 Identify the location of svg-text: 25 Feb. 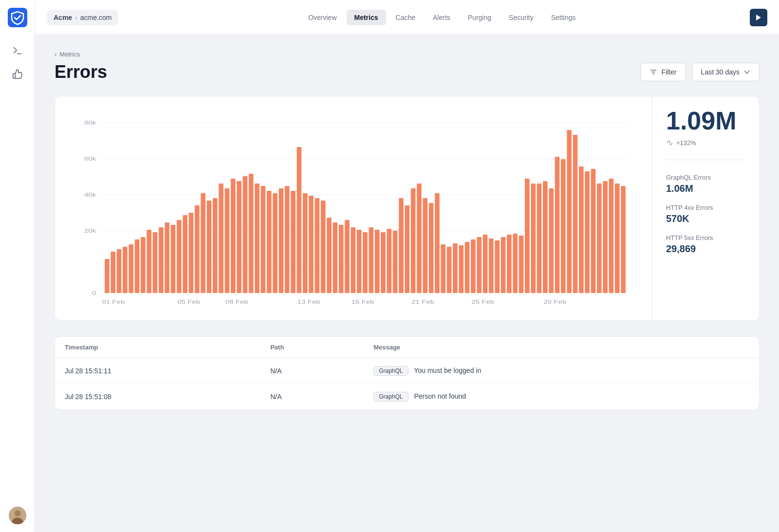
(483, 302).